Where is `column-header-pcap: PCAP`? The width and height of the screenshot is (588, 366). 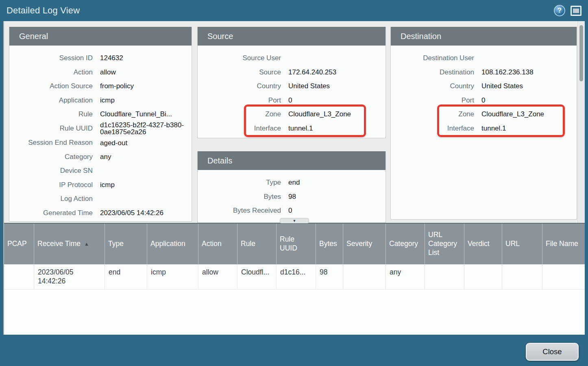 column-header-pcap: PCAP is located at coordinates (19, 244).